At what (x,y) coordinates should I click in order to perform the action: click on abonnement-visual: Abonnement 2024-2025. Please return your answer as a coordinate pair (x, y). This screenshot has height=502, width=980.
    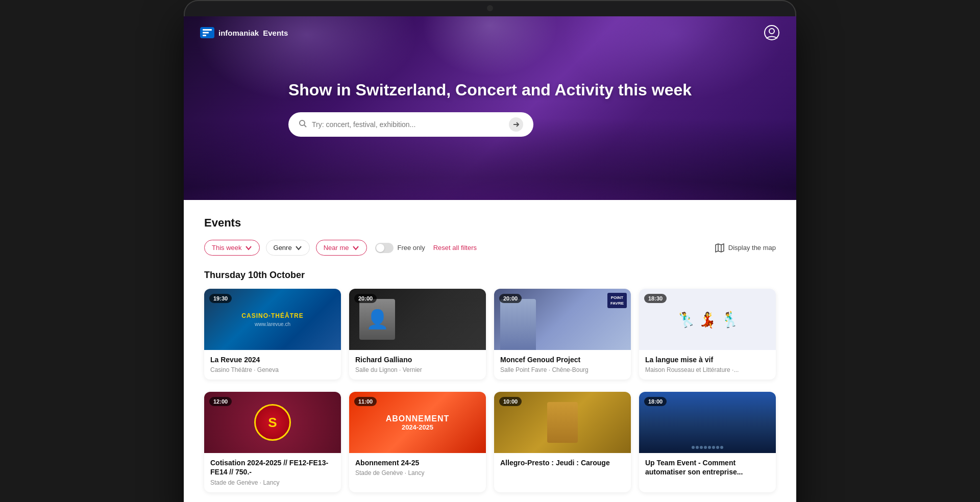
    Looking at the image, I should click on (418, 422).